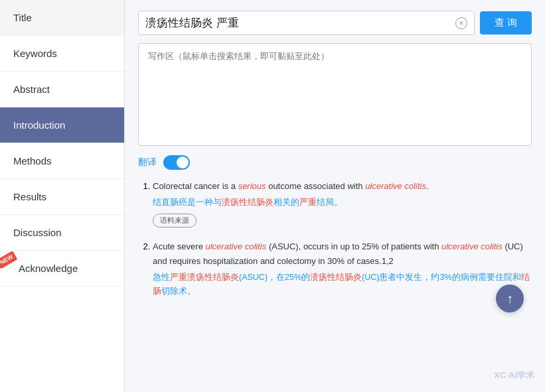 The width and height of the screenshot is (545, 392). Describe the element at coordinates (506, 23) in the screenshot. I see `query-button: 查 询` at that location.